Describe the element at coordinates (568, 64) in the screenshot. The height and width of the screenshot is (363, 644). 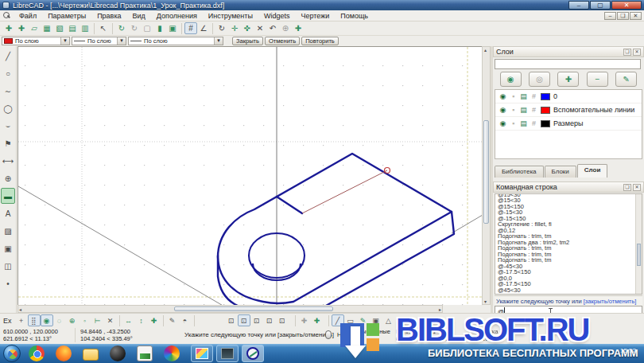
I see `layer-filter-input` at that location.